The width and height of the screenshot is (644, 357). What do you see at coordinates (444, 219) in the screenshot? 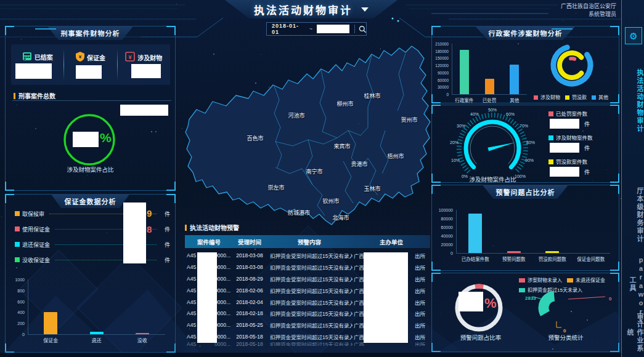
I see `y-tick-label: 80000` at bounding box center [444, 219].